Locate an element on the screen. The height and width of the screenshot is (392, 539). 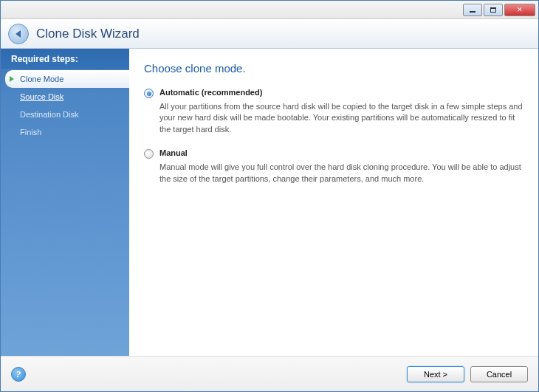
option-automatic: Automatic (recommended) All your partiti… is located at coordinates (334, 111).